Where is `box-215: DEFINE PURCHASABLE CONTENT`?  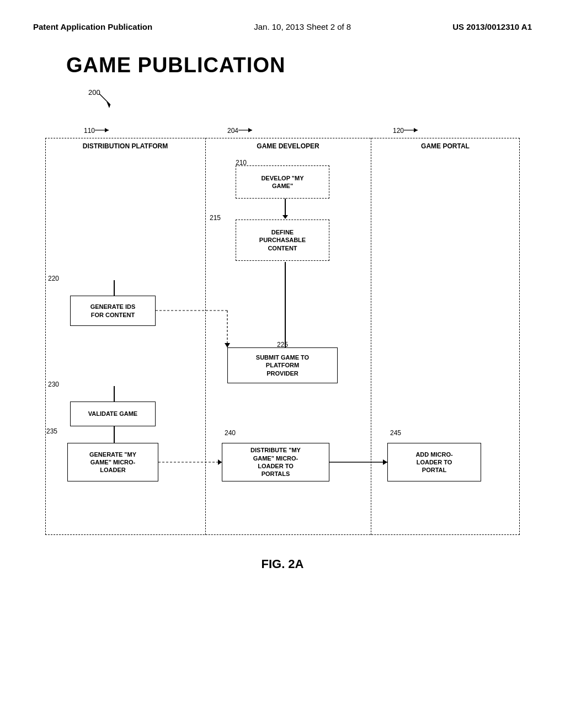 box-215: DEFINE PURCHASABLE CONTENT is located at coordinates (282, 240).